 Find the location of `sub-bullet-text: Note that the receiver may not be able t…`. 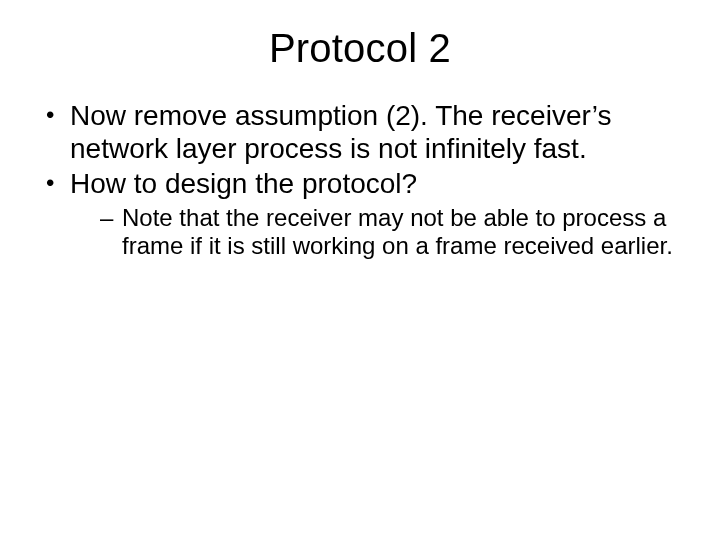

sub-bullet-text: Note that the receiver may not be able t… is located at coordinates (398, 232).